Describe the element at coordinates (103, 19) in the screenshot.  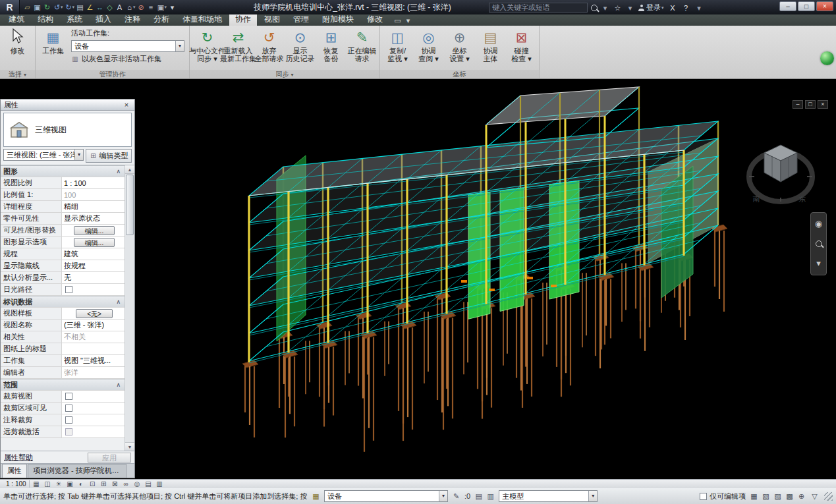
I see `ribbon-tab-插入: 插入` at that location.